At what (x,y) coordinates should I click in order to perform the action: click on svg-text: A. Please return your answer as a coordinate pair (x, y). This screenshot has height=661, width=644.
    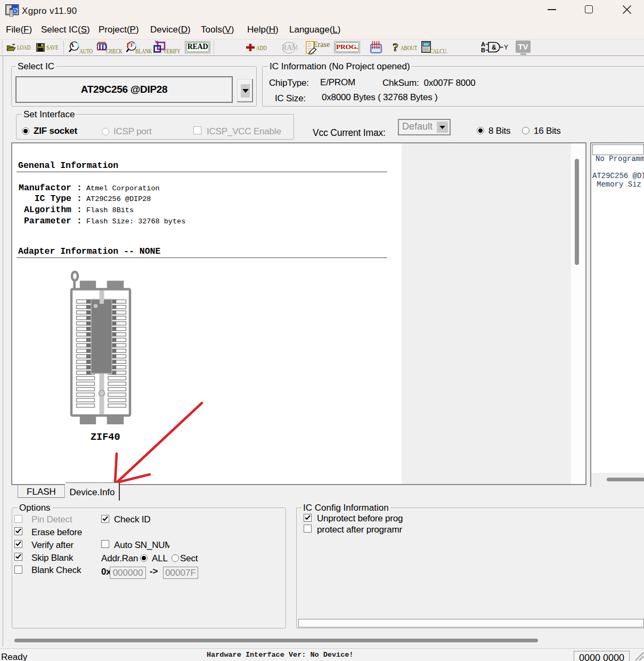
    Looking at the image, I should click on (71, 45).